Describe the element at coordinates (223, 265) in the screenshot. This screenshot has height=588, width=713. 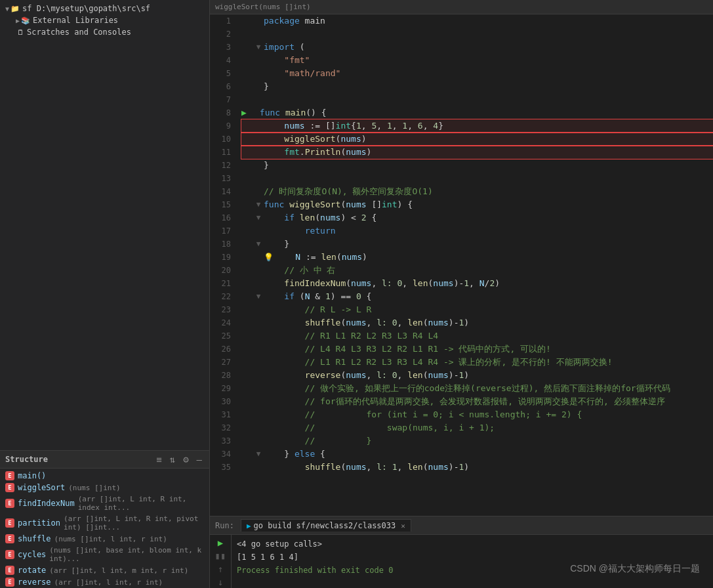
I see `line-numbers: 1234567891011121314151617181920212223242…` at that location.